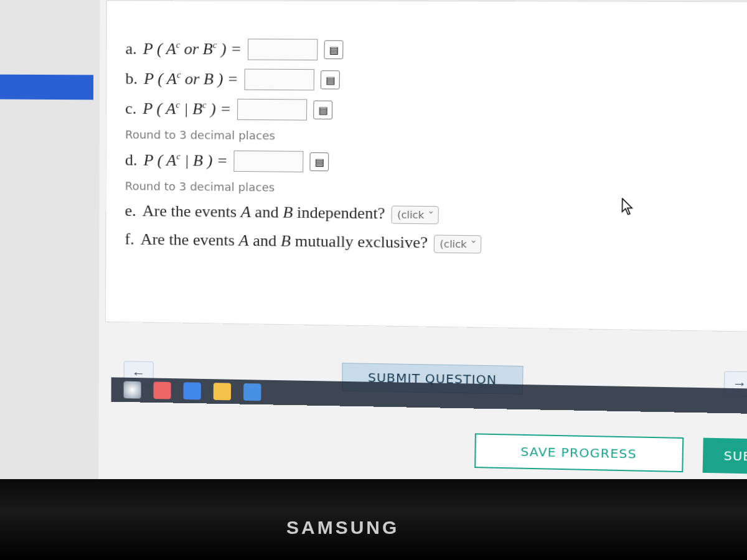 Image resolution: width=747 pixels, height=560 pixels. What do you see at coordinates (280, 80) in the screenshot?
I see `answer-input-b` at bounding box center [280, 80].